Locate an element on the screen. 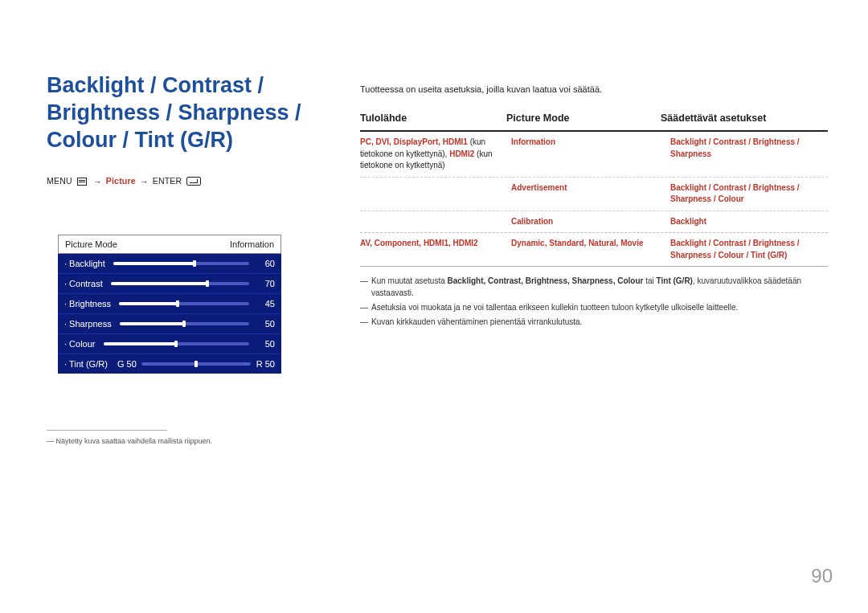 This screenshot has height=613, width=868. page-number: 90 is located at coordinates (821, 576).